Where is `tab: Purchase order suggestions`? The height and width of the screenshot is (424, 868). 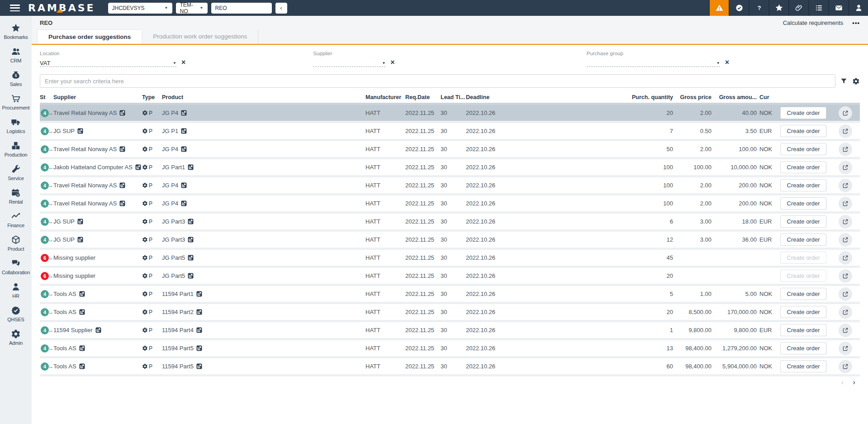 tab: Purchase order suggestions is located at coordinates (90, 37).